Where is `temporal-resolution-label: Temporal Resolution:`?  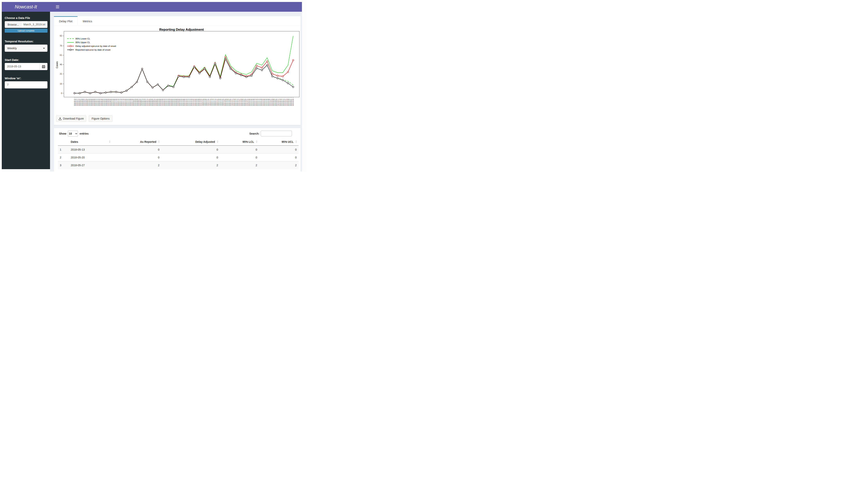 temporal-resolution-label: Temporal Resolution: is located at coordinates (19, 41).